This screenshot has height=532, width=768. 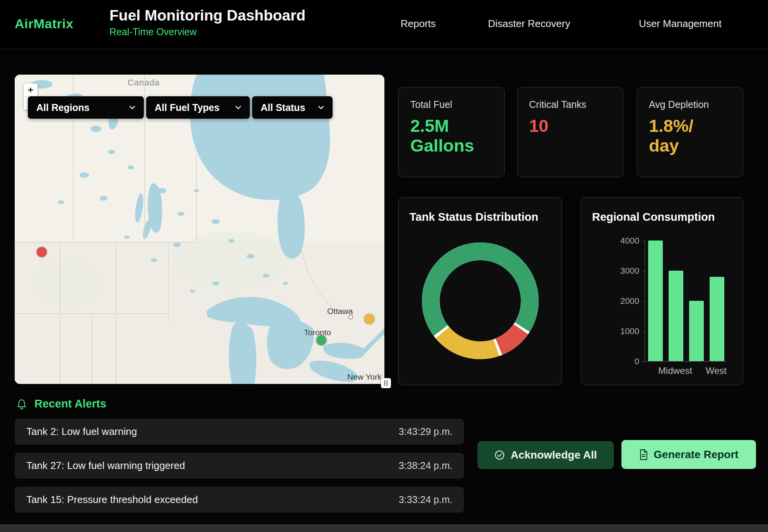 I want to click on nav-reports: Reports, so click(x=418, y=24).